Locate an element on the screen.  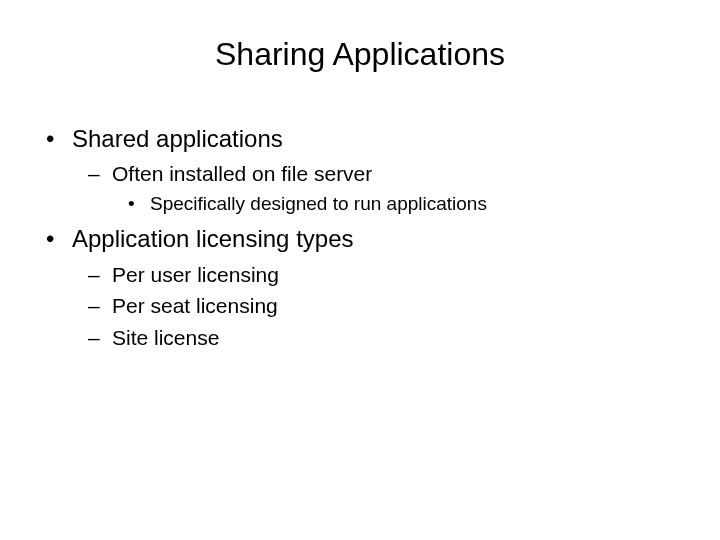
list-item-text: Per user licensing is located at coordinates (196, 274).